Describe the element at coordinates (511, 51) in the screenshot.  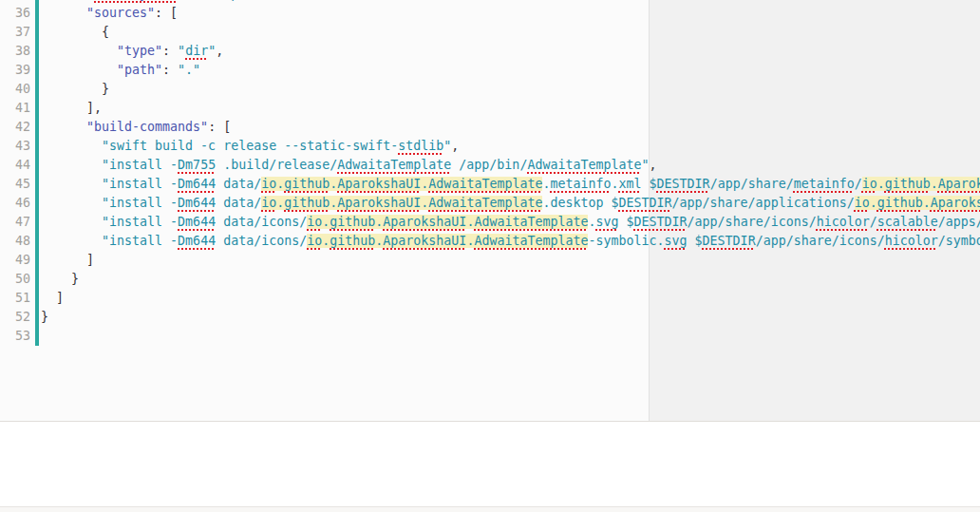
I see `code-line: "type": "dir",` at that location.